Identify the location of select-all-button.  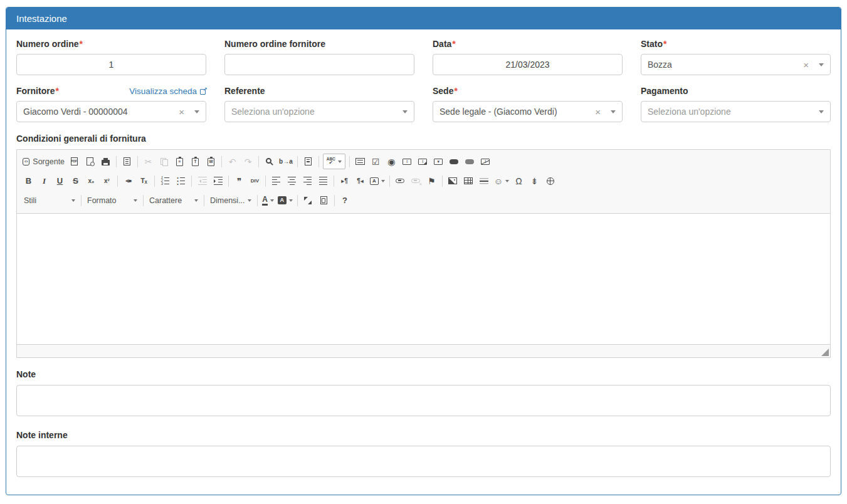
(308, 162).